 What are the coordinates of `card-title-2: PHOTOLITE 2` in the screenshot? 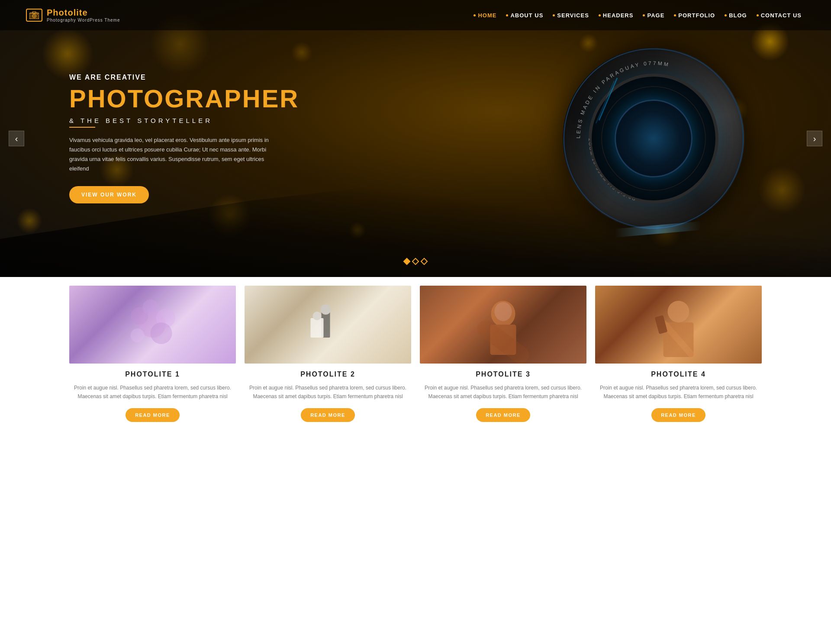 It's located at (328, 374).